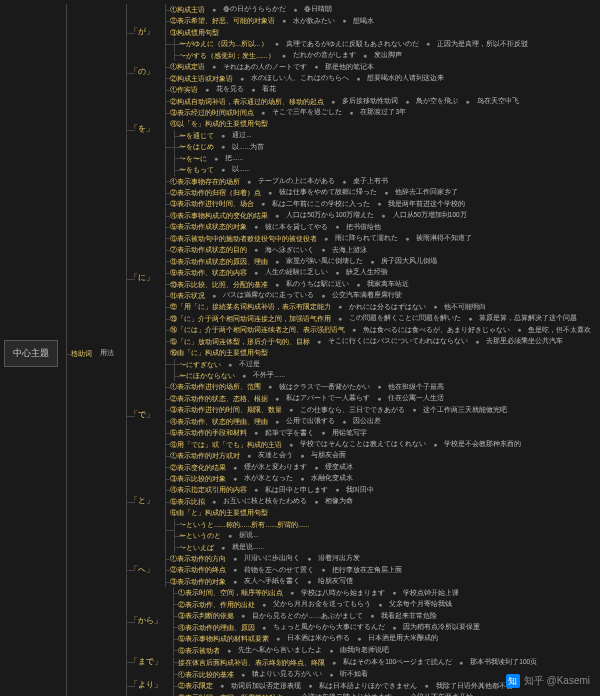  Describe the element at coordinates (308, 616) in the screenshot. I see `example-text: 目から見るとのが……あぶがまして` at that location.